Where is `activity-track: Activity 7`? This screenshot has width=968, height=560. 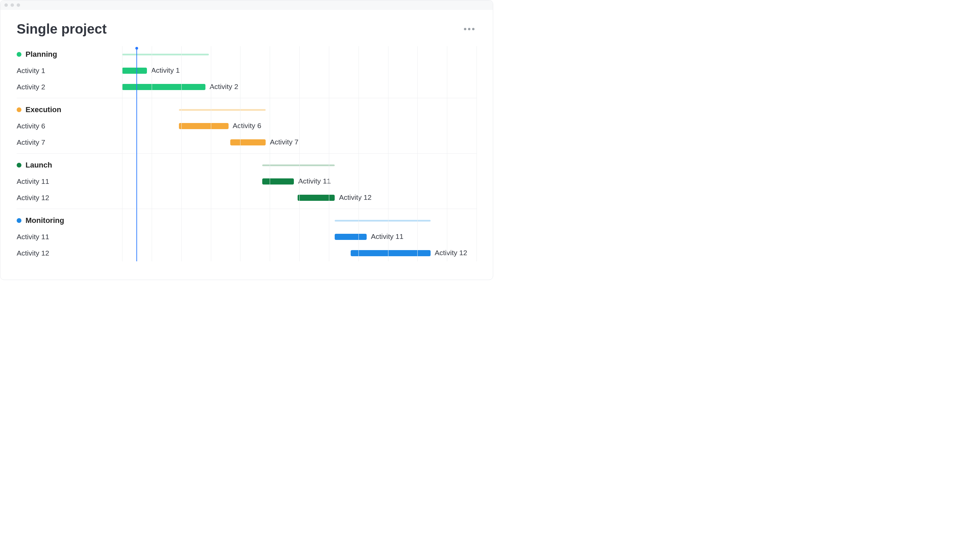 activity-track: Activity 7 is located at coordinates (300, 142).